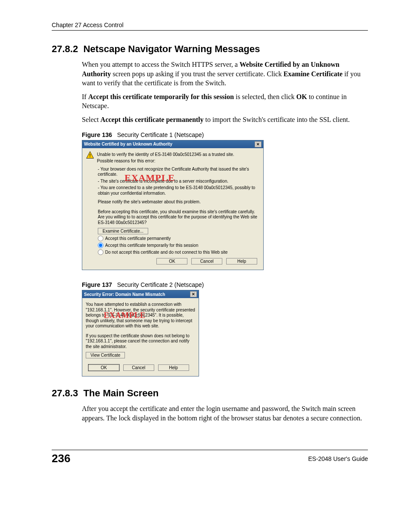  What do you see at coordinates (128, 144) in the screenshot?
I see `dialog-title-text: Website Certified by an Unknown Authorit…` at bounding box center [128, 144].